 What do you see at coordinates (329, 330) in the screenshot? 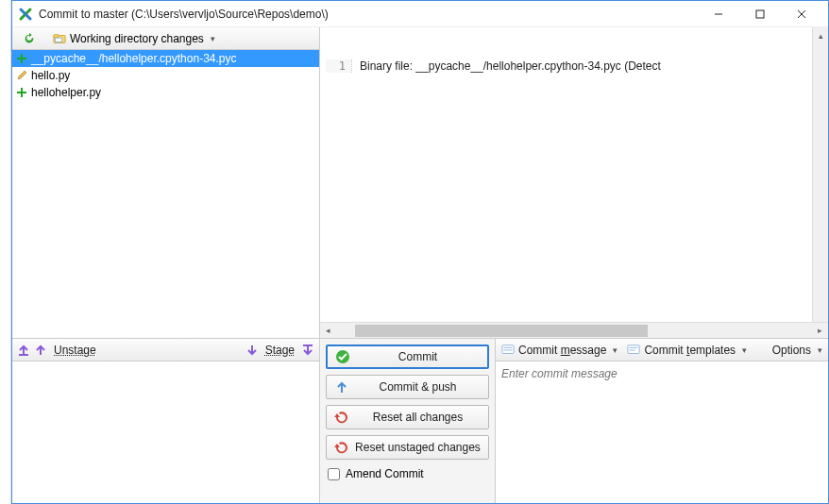
I see `scroll-left-icon: ◂` at bounding box center [329, 330].